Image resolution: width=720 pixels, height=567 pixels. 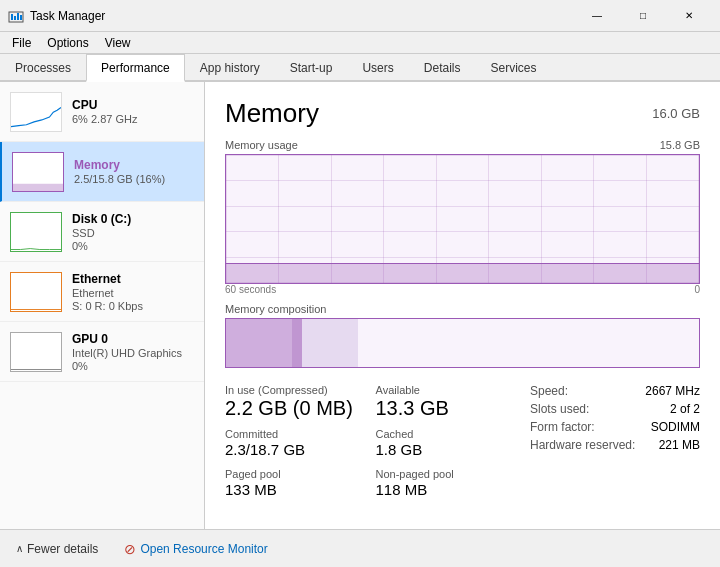 What do you see at coordinates (133, 339) in the screenshot?
I see `gpu-name: GPU 0` at bounding box center [133, 339].